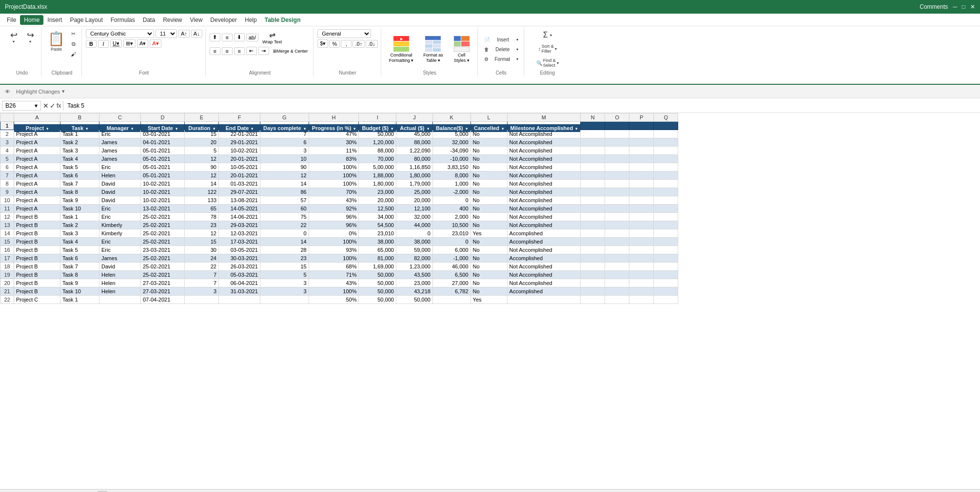  What do you see at coordinates (285, 300) in the screenshot?
I see `cell` at bounding box center [285, 300].